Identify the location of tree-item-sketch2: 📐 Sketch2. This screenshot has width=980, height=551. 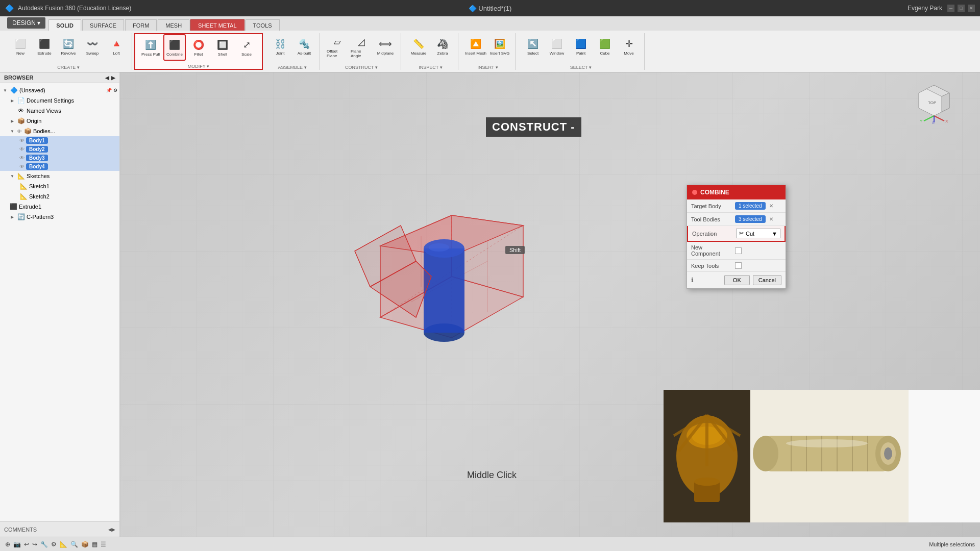
(60, 196).